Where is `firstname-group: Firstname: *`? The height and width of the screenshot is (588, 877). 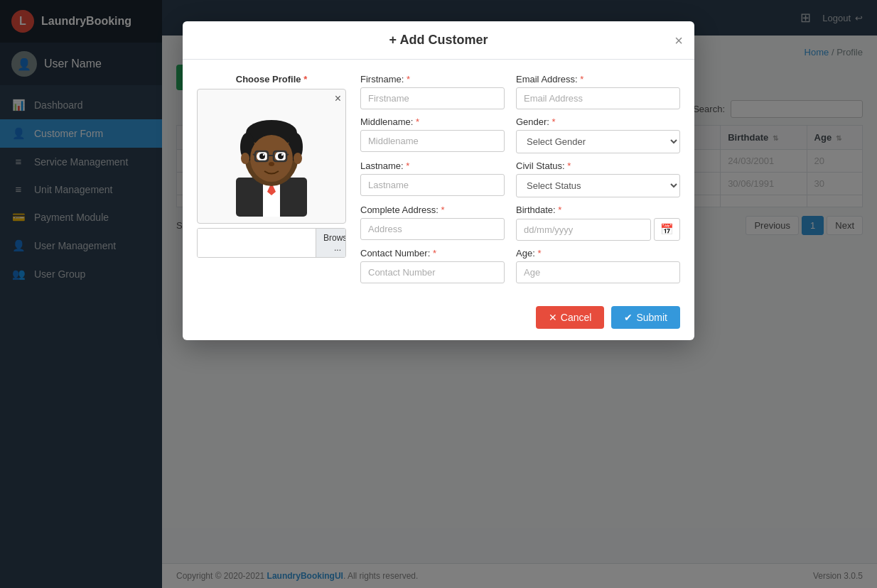 firstname-group: Firstname: * is located at coordinates (432, 92).